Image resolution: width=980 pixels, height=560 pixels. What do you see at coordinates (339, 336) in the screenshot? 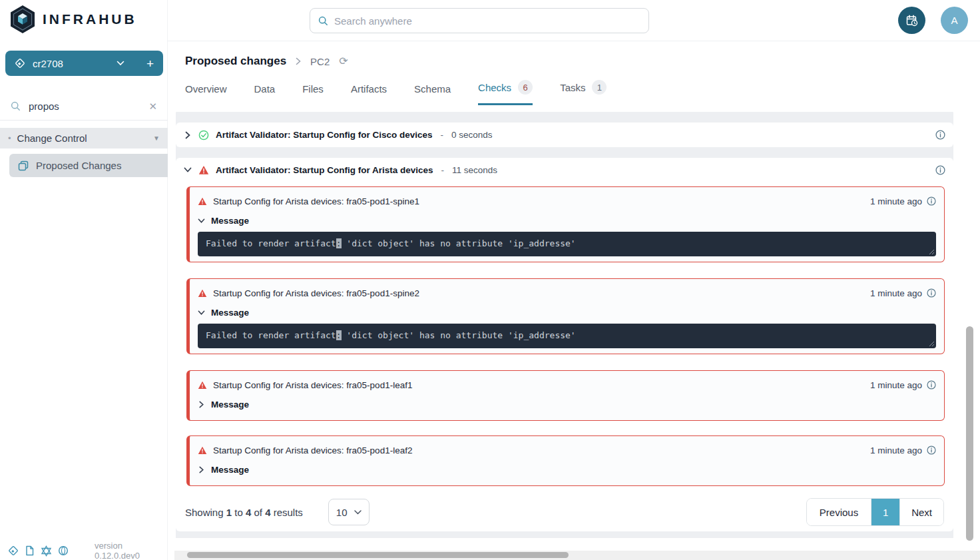
I see `cursor-block: :` at bounding box center [339, 336].